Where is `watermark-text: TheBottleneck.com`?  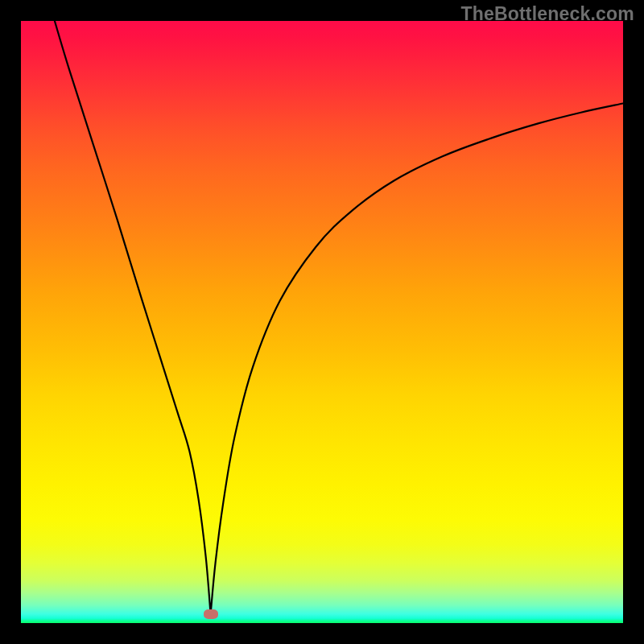
watermark-text: TheBottleneck.com is located at coordinates (547, 14).